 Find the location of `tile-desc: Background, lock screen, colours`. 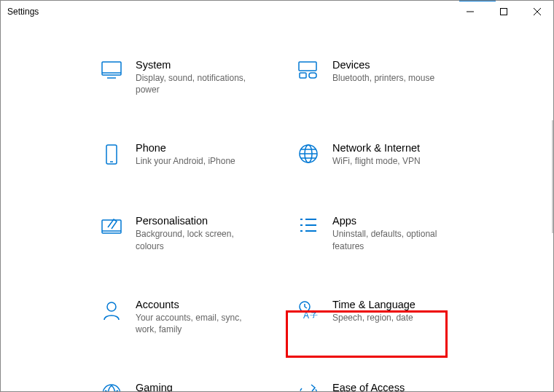

tile-desc: Background, lock screen, colours is located at coordinates (193, 240).